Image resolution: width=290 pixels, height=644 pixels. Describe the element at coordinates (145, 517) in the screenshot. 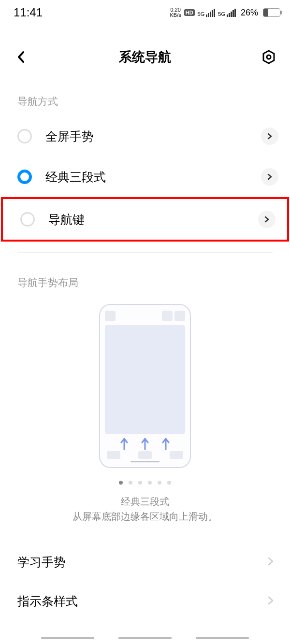

I see `preview-description: 从屏幕底部边缘各区域向上滑动。` at that location.